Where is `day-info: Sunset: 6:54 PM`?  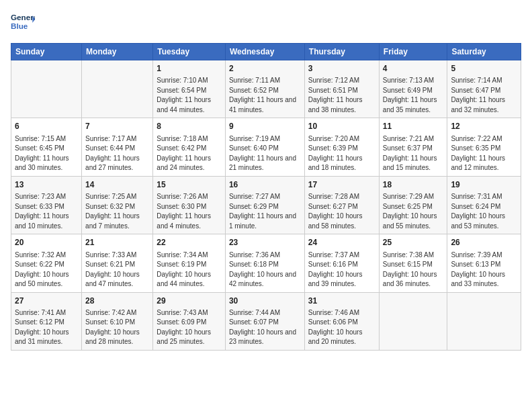 day-info: Sunset: 6:54 PM is located at coordinates (189, 91).